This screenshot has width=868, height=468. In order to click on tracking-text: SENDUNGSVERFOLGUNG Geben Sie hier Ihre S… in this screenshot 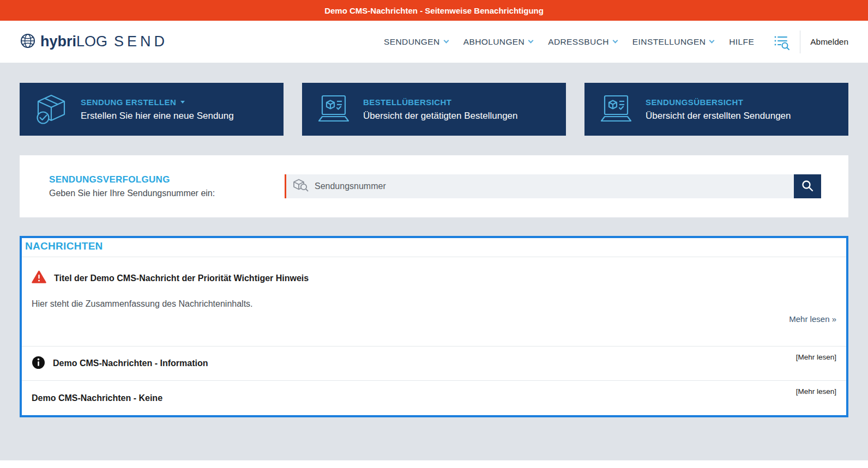, I will do `click(167, 186)`.